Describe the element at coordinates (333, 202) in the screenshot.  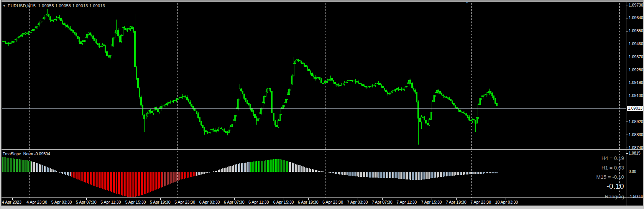
I see `time-tick-label: 6 Apr 23:30` at that location.